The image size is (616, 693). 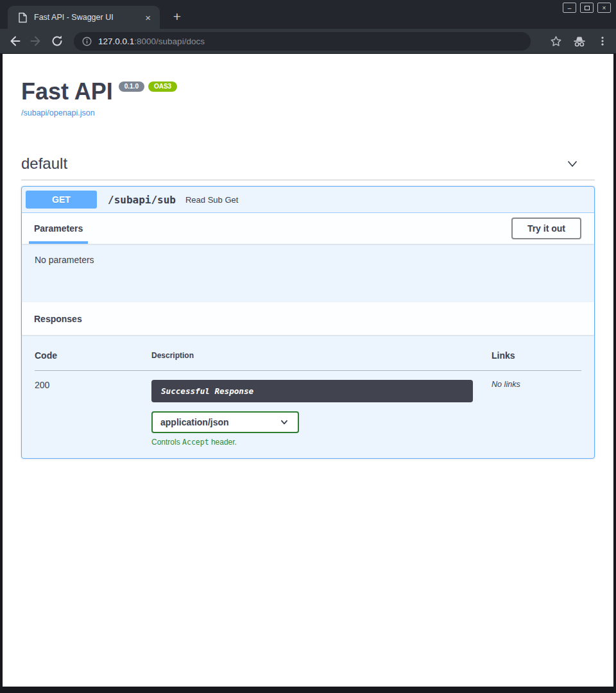 I want to click on accept-note-prefix: Controls, so click(x=167, y=442).